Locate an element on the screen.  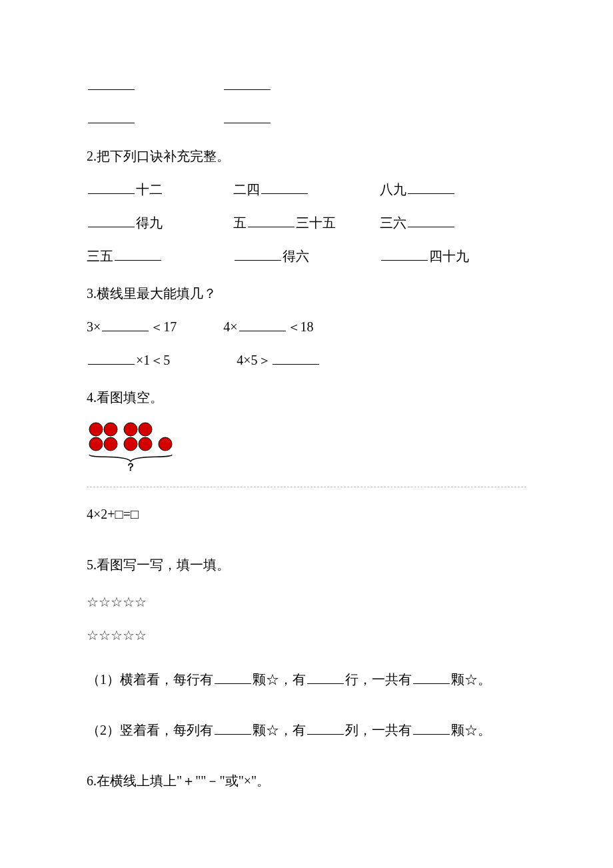
q3-row-2: ×1＜5 4×5＞ is located at coordinates (306, 360).